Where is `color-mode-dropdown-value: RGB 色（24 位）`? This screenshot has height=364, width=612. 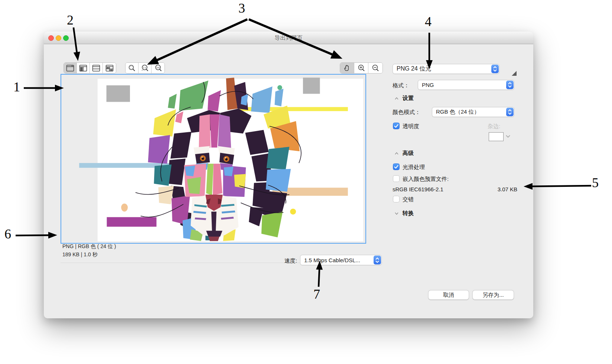 color-mode-dropdown-value: RGB 色（24 位） is located at coordinates (469, 112).